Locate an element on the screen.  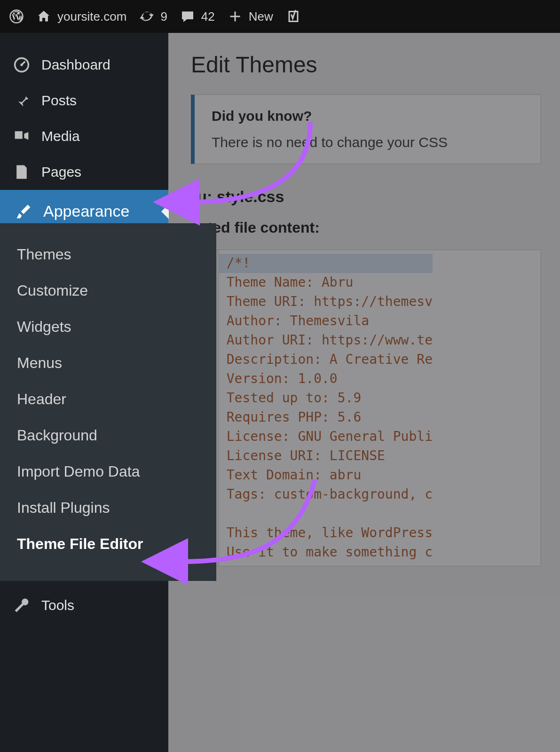
admin-bar: yoursite.com 9 42 New is located at coordinates (280, 16).